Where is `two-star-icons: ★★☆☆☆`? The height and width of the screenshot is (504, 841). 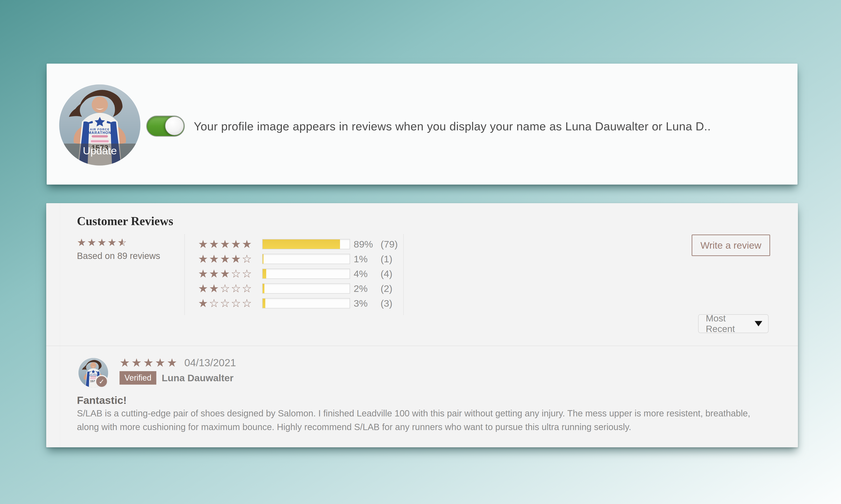
two-star-icons: ★★☆☆☆ is located at coordinates (230, 289).